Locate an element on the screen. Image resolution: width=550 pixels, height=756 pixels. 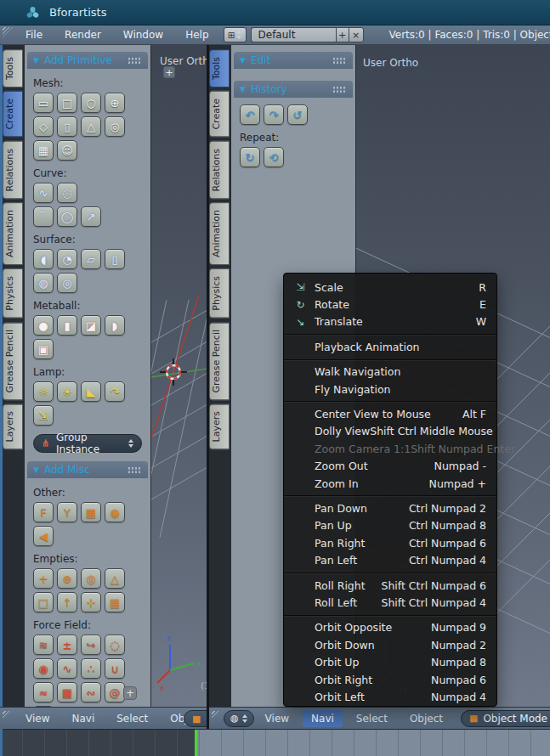
context-menu-item: Pan Up Ctrl Numpad 8 is located at coordinates (390, 526).